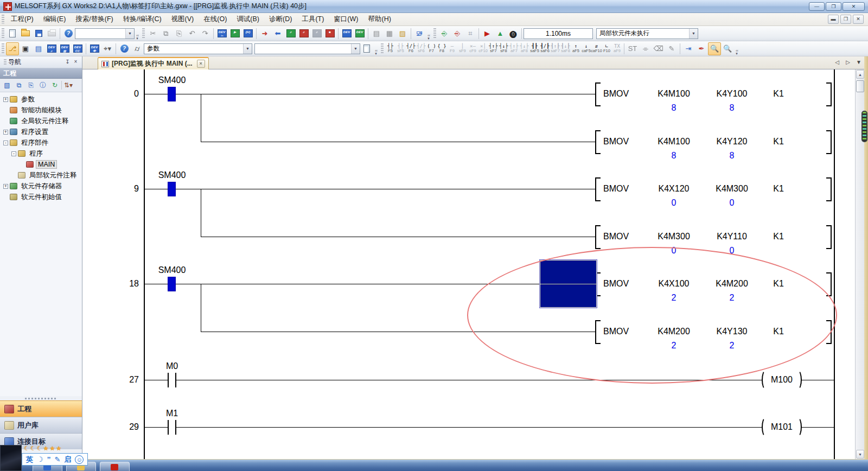  I want to click on instruction-operand-1: K4M200, so click(674, 332).